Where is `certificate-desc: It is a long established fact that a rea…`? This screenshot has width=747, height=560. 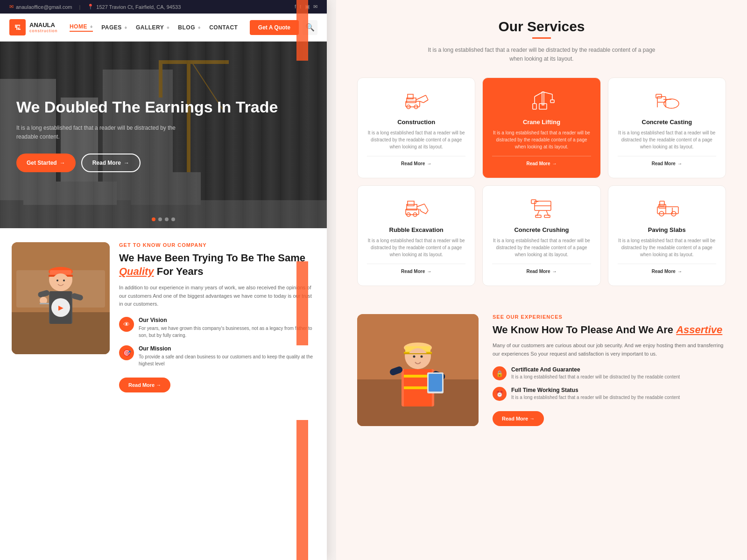
certificate-desc: It is a long established fact that a rea… is located at coordinates (596, 377).